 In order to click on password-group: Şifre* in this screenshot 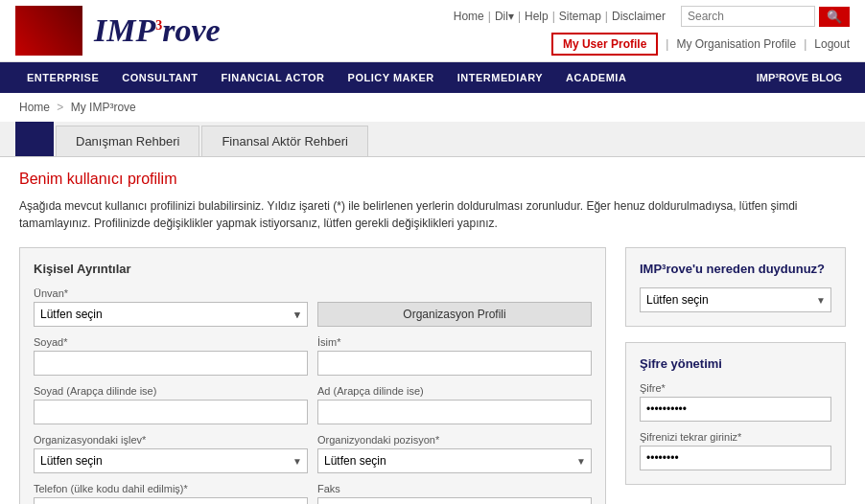, I will do `click(736, 402)`.